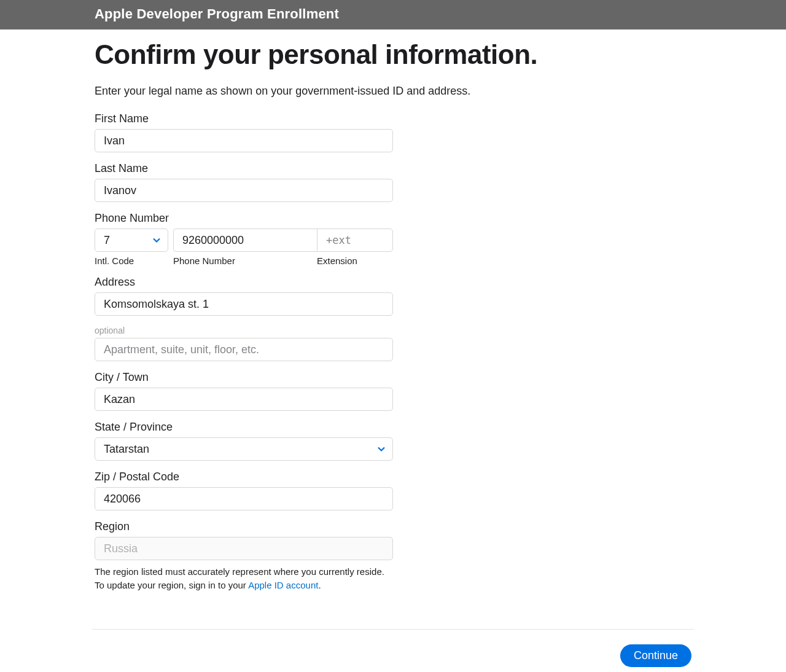 The height and width of the screenshot is (672, 786). What do you see at coordinates (244, 557) in the screenshot?
I see `field-region: Region The region listed must accurately…` at bounding box center [244, 557].